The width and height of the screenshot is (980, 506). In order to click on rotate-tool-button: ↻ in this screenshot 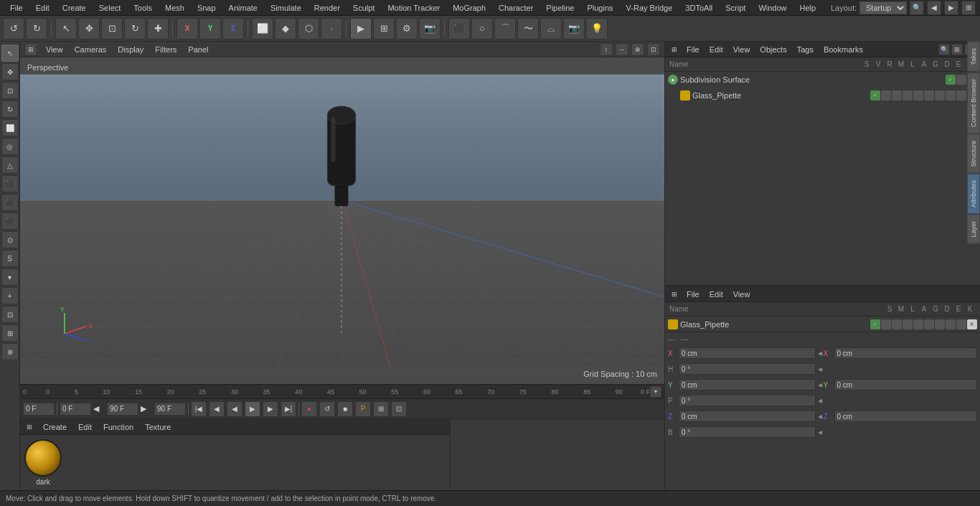, I will do `click(135, 29)`.